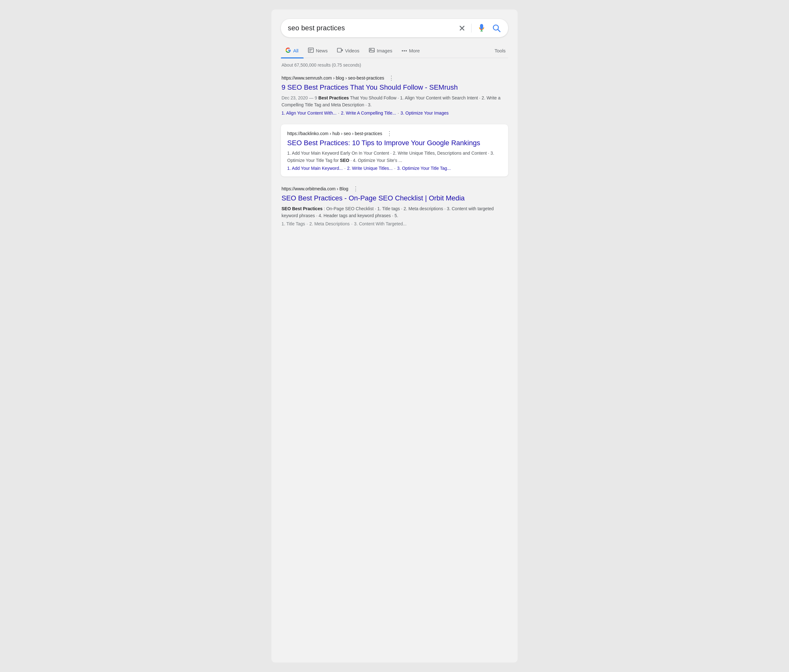 Image resolution: width=789 pixels, height=672 pixels. Describe the element at coordinates (349, 51) in the screenshot. I see `tab-videos: Videos` at that location.